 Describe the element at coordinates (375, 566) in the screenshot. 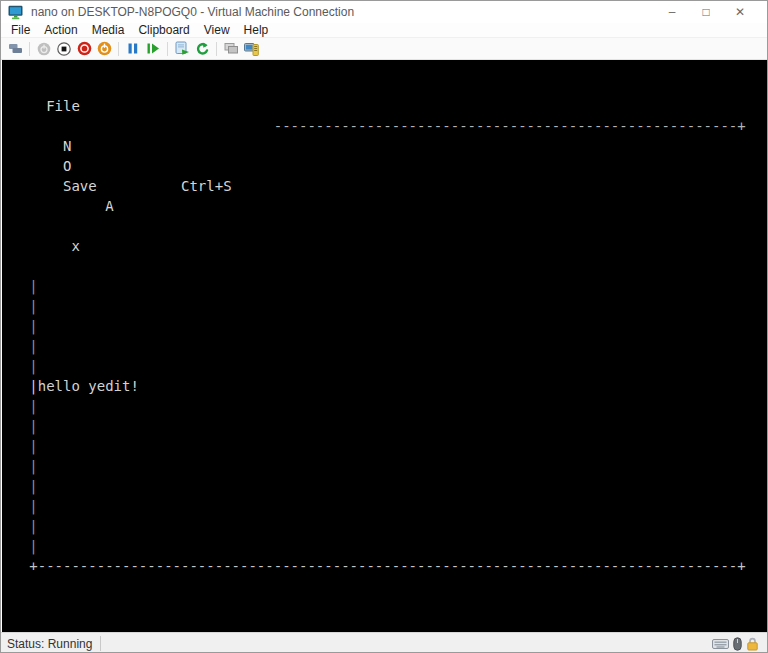

I see `console-line: +---------------------------------------…` at that location.